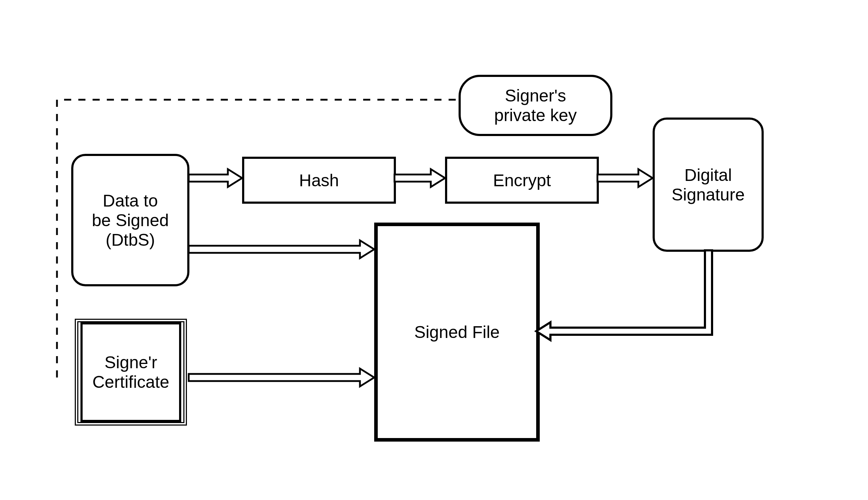 This screenshot has width=868, height=500. What do you see at coordinates (624, 295) in the screenshot?
I see `arrow-digsig-to-signedfile` at bounding box center [624, 295].